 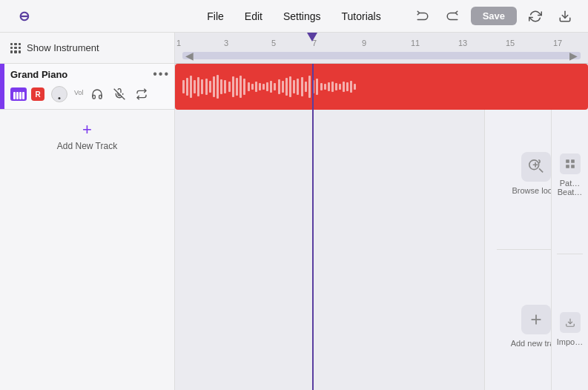 I want to click on add-track-label: Add New Track, so click(x=87, y=146).